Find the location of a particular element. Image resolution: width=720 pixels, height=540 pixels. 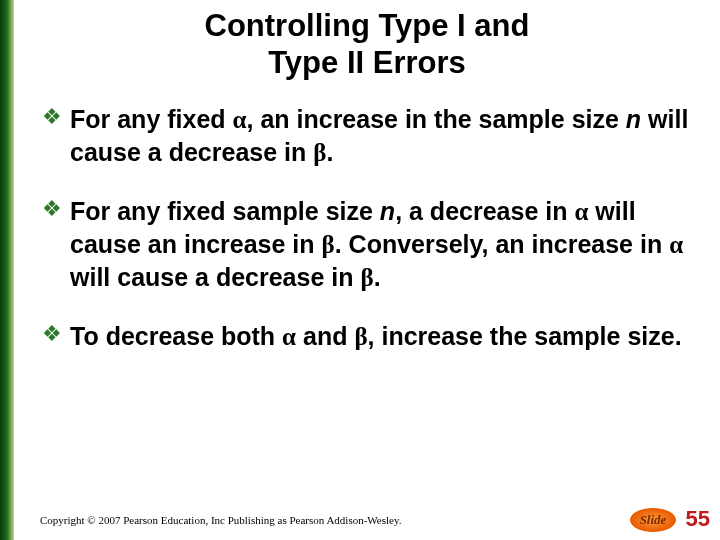

bullet-1: ❖ For any fixed α, an increase in the sa… is located at coordinates (367, 136).